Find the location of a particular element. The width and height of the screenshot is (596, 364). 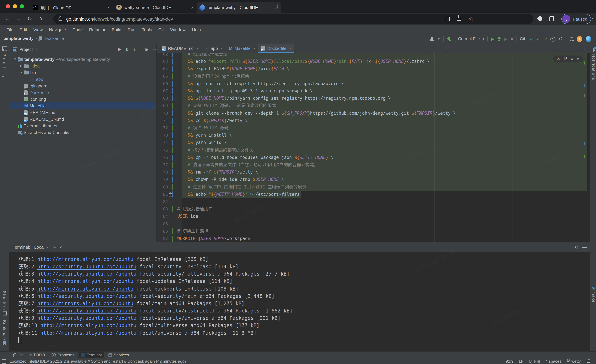

tool-button-terminal: ›_Terminal is located at coordinates (91, 355).